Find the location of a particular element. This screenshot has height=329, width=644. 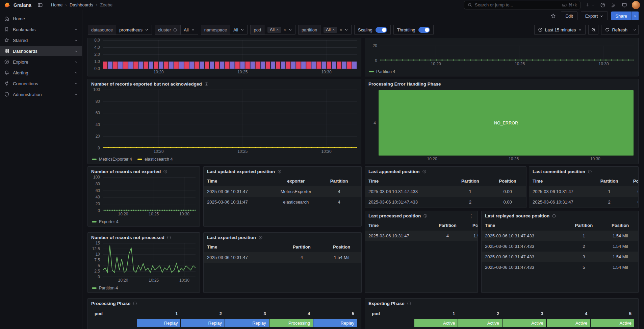

news-button is located at coordinates (614, 5).